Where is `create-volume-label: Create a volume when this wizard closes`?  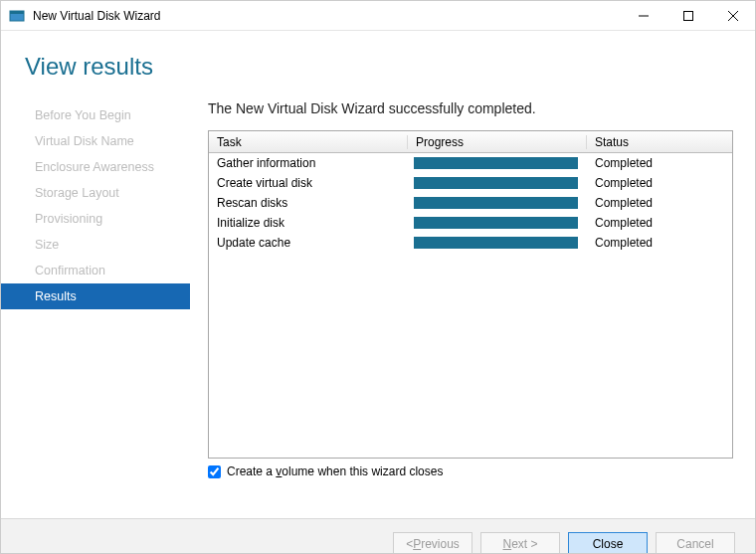
create-volume-label: Create a volume when this wizard closes is located at coordinates (334, 471).